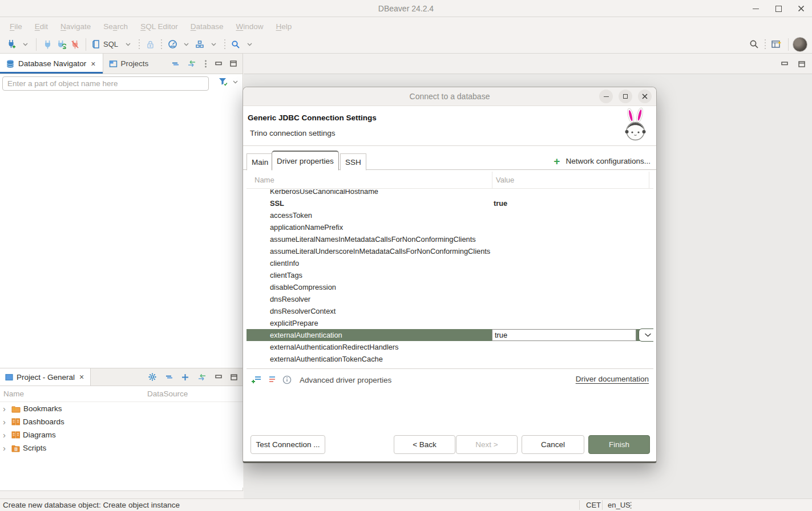 The width and height of the screenshot is (812, 511). Describe the element at coordinates (602, 161) in the screenshot. I see `network-configurations-button: + Network configurations...` at that location.